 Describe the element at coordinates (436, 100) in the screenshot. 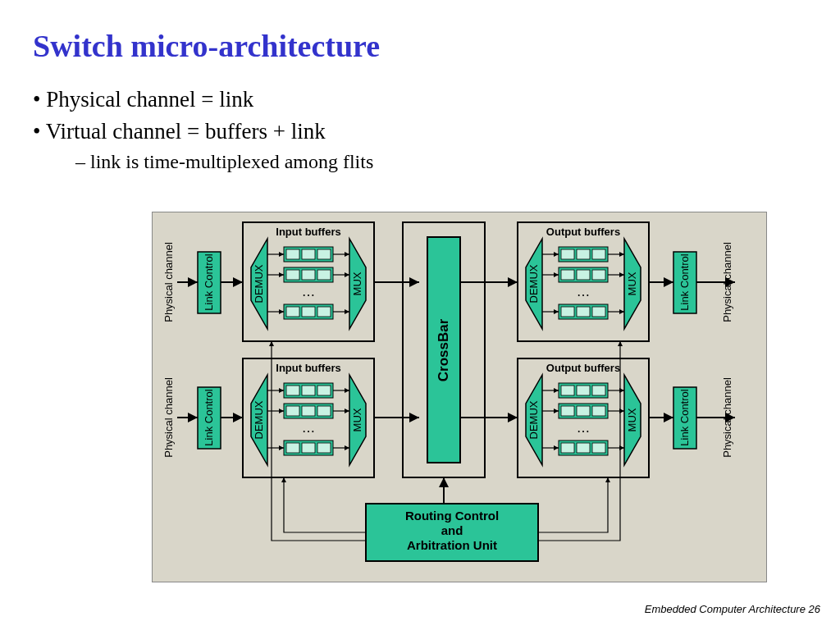

I see `bullet-1: Physical channel = link` at that location.